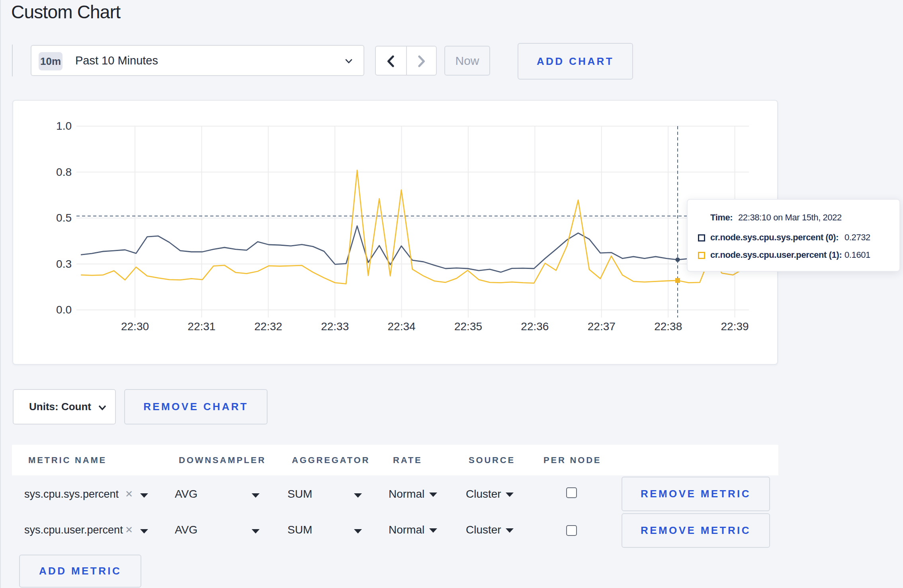 The height and width of the screenshot is (588, 903). Describe the element at coordinates (64, 126) in the screenshot. I see `svg-text: 1.0` at that location.